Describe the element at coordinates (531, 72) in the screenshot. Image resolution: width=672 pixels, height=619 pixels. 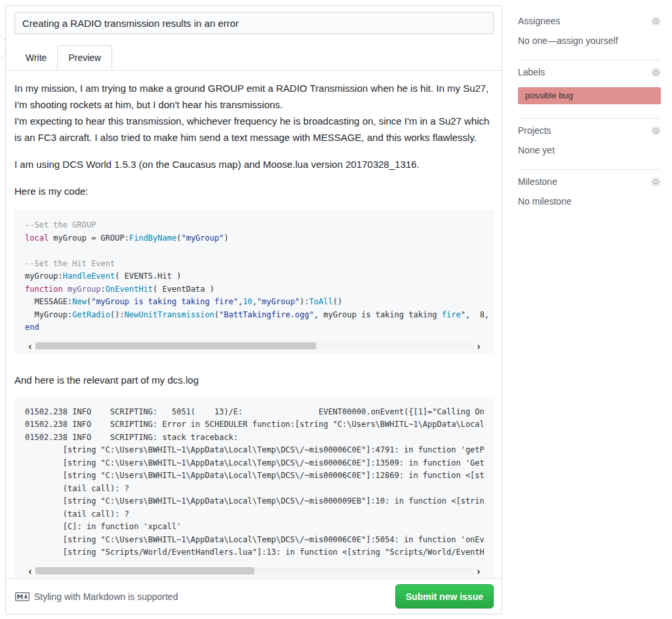
I see `labels-title: Labels` at that location.